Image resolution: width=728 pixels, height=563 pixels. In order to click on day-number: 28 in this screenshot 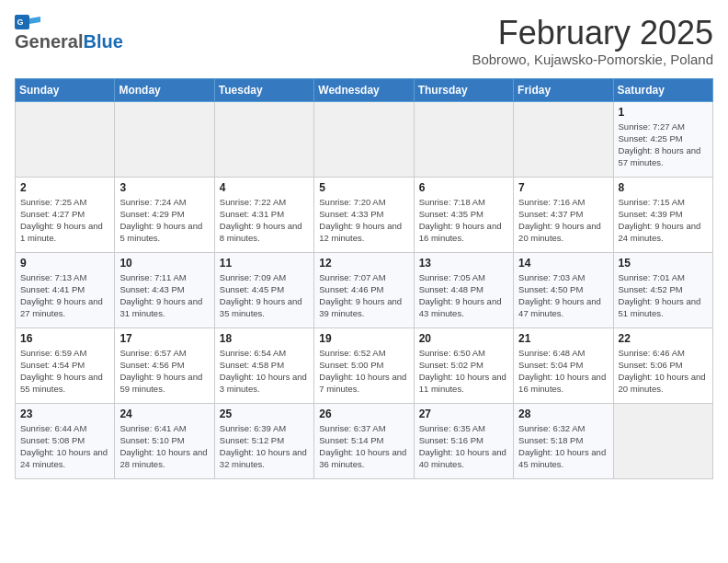, I will do `click(563, 414)`.